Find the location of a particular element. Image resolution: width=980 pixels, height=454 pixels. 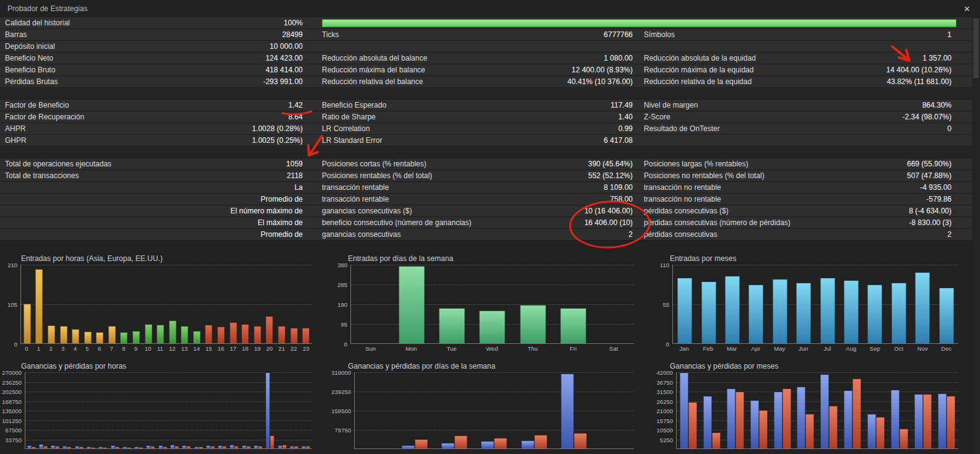

chart-entries-by-hours: Entradas por horas (Asia, Europa, EE.UU.… is located at coordinates (156, 303).